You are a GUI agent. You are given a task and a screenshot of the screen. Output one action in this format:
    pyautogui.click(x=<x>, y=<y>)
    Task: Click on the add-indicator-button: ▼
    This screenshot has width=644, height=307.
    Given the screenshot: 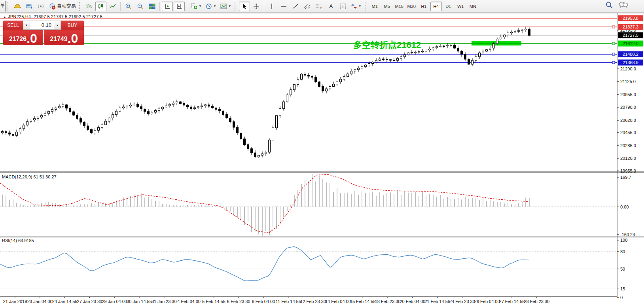 What is the action you would take?
    pyautogui.click(x=196, y=6)
    